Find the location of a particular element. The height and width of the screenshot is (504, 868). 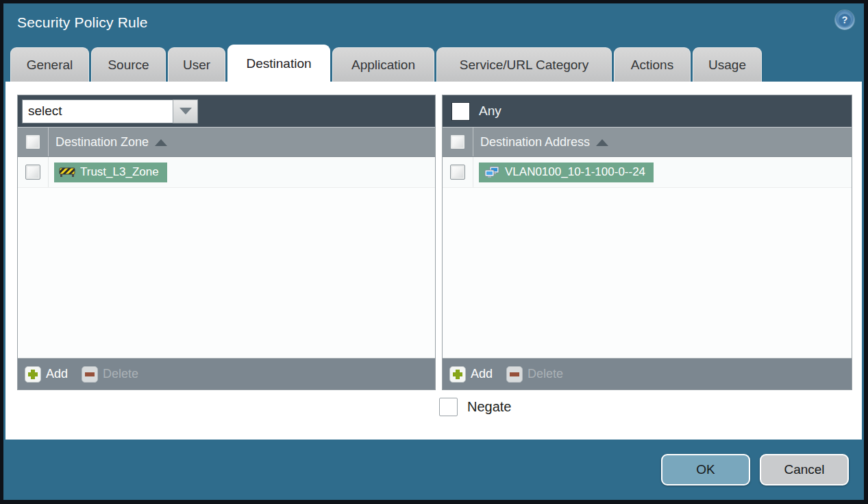

zone-filter-combo is located at coordinates (110, 111).